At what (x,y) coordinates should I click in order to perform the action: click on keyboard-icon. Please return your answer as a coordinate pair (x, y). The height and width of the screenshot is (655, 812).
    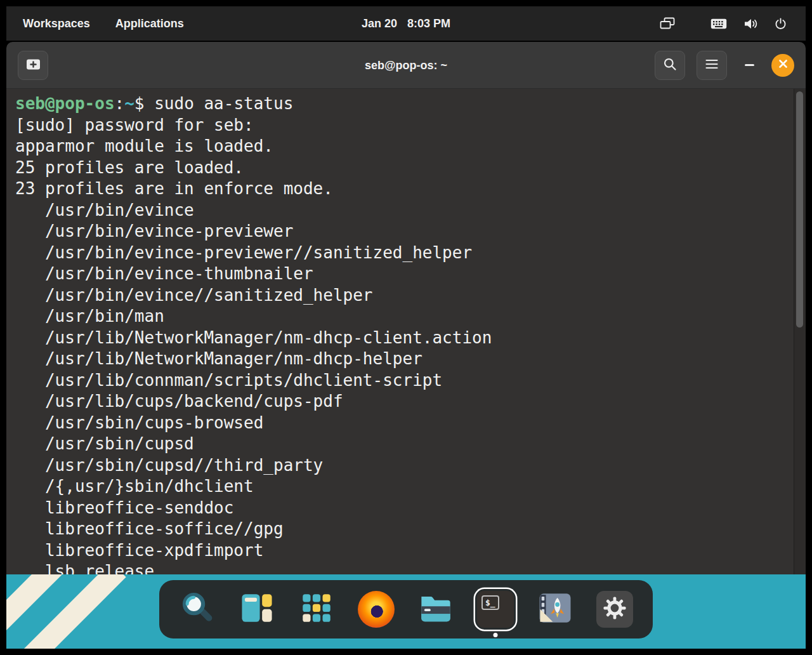
    Looking at the image, I should click on (719, 24).